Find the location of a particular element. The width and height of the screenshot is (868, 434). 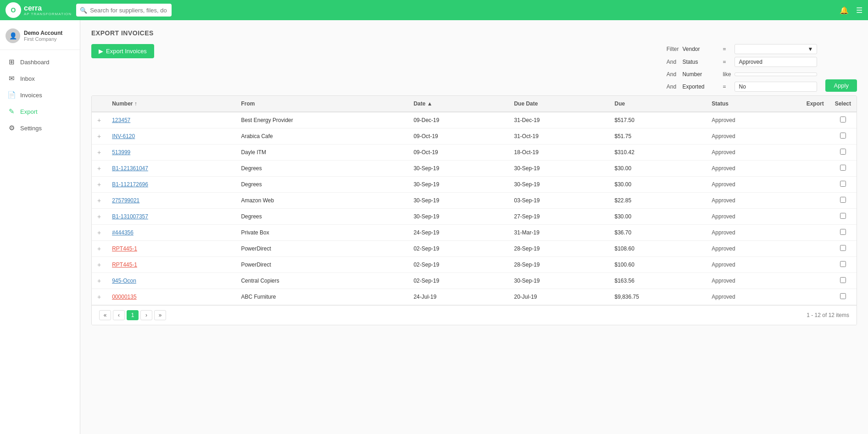

row-expand-0: + is located at coordinates (99, 120).